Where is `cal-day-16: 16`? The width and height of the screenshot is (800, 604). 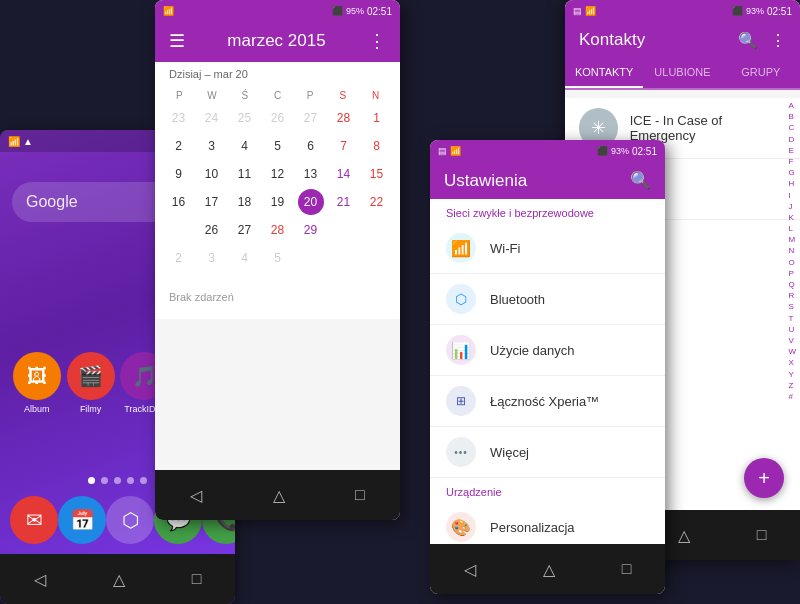 cal-day-16: 16 is located at coordinates (179, 202).